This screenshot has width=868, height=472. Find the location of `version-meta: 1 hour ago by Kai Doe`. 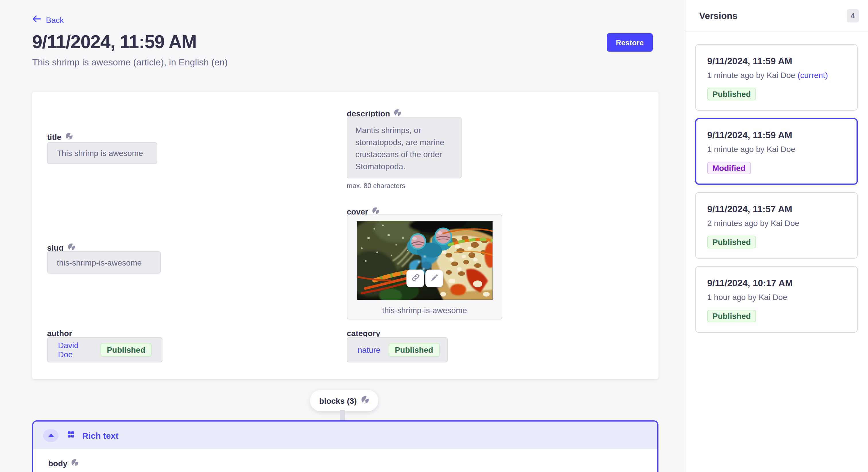

version-meta: 1 hour ago by Kai Doe is located at coordinates (778, 297).